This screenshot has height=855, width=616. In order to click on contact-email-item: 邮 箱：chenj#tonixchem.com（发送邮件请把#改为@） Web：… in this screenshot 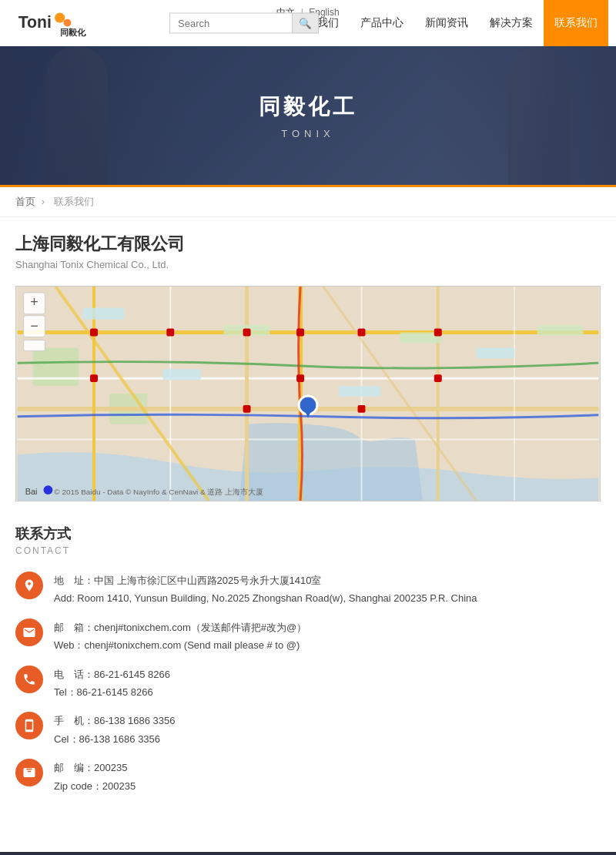, I will do `click(308, 636)`.